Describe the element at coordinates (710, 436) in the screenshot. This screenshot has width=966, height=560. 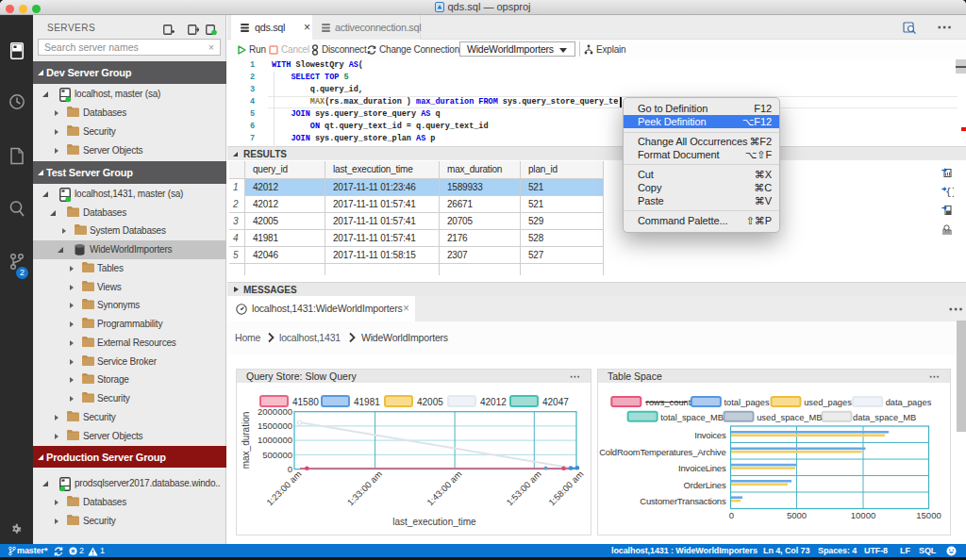
I see `svg-text: Invoices` at that location.